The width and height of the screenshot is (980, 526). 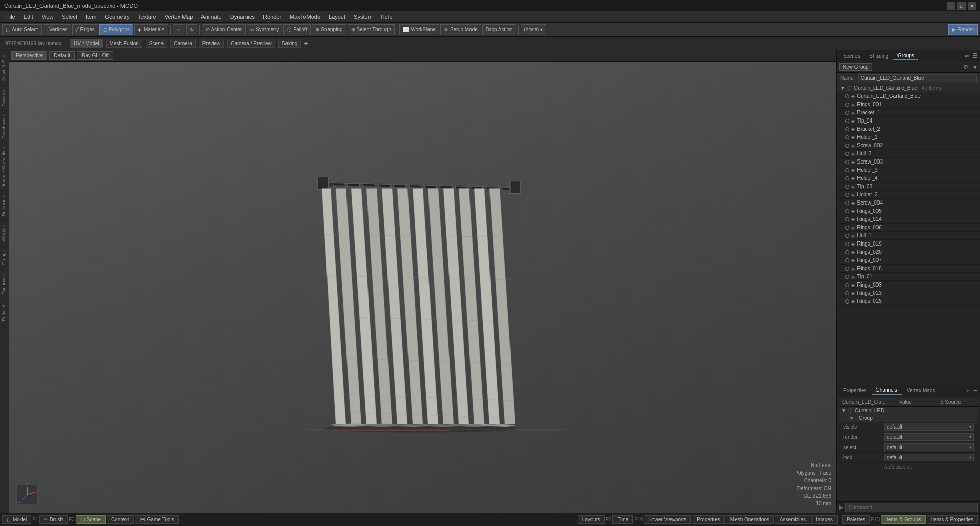 What do you see at coordinates (363, 17) in the screenshot?
I see `menu-system: System` at bounding box center [363, 17].